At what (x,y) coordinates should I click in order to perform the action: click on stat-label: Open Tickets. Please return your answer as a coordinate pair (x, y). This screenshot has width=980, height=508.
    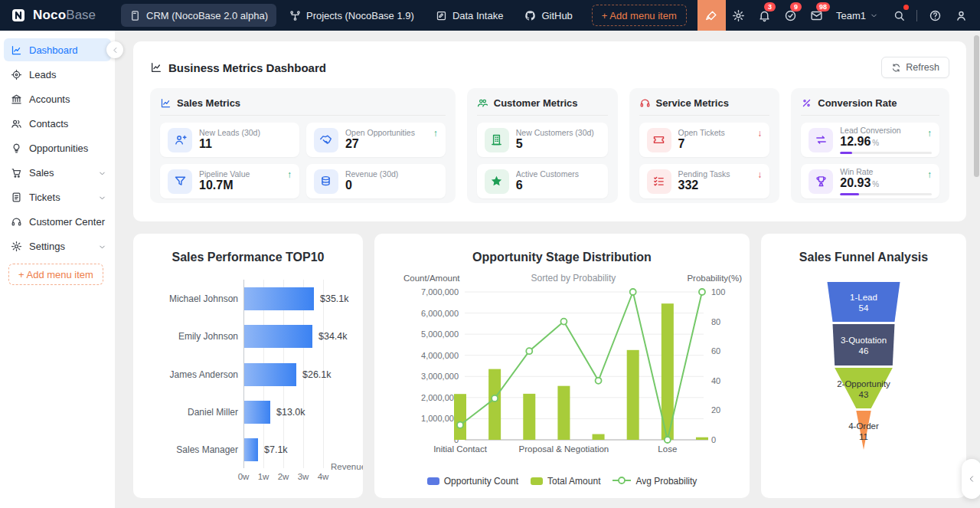
    Looking at the image, I should click on (720, 133).